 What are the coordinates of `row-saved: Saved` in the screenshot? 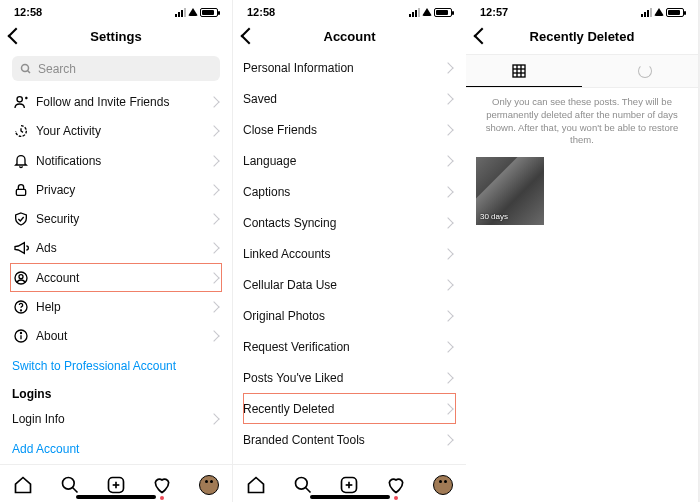 It's located at (350, 98).